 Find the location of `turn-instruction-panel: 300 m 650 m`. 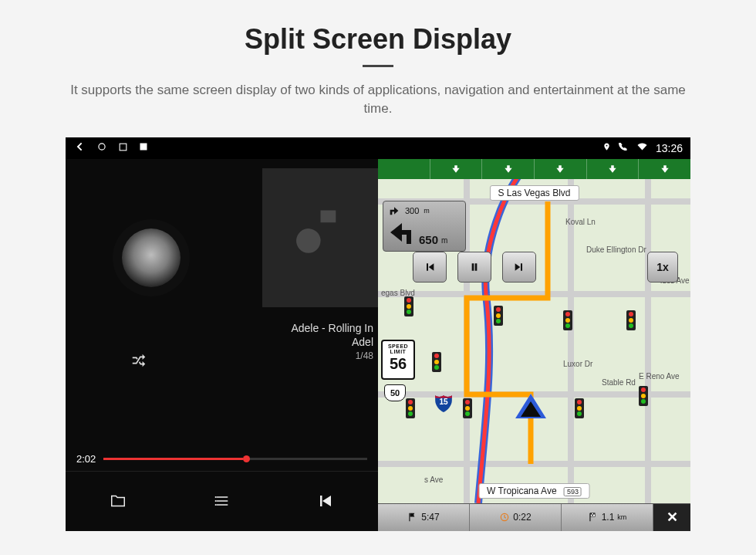

turn-instruction-panel: 300 m 650 m is located at coordinates (424, 226).